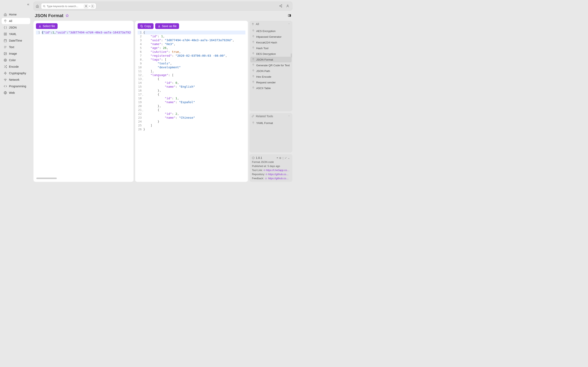 The image size is (588, 367). What do you see at coordinates (283, 158) in the screenshot?
I see `github-icon: ◌` at bounding box center [283, 158].